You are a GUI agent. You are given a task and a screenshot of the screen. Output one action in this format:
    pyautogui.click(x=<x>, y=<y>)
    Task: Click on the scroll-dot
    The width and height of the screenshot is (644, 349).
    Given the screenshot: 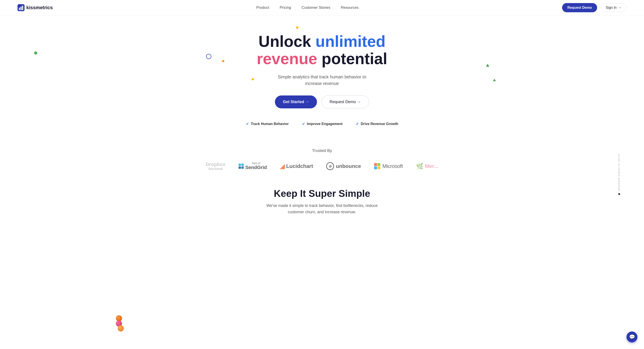 What is the action you would take?
    pyautogui.click(x=619, y=194)
    